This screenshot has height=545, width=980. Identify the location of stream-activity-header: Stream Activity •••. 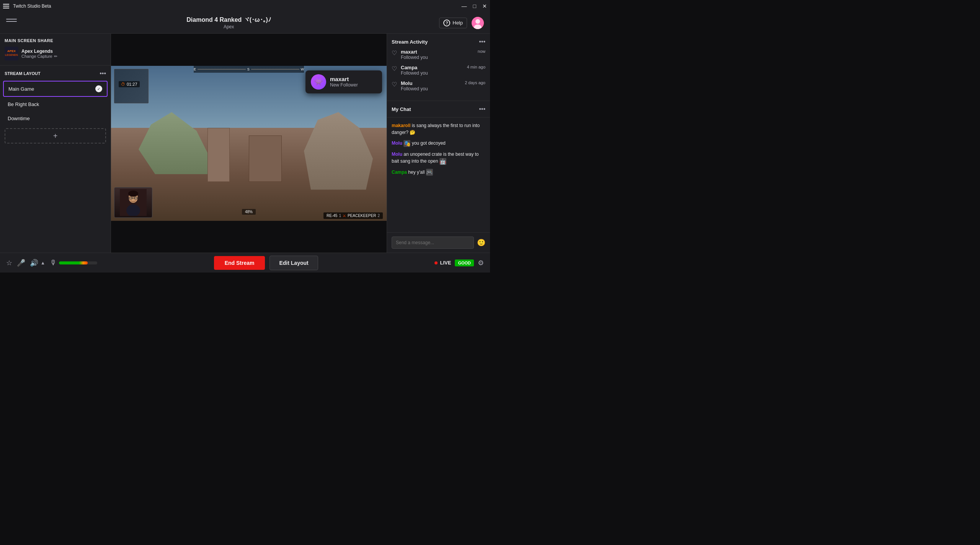
(439, 42).